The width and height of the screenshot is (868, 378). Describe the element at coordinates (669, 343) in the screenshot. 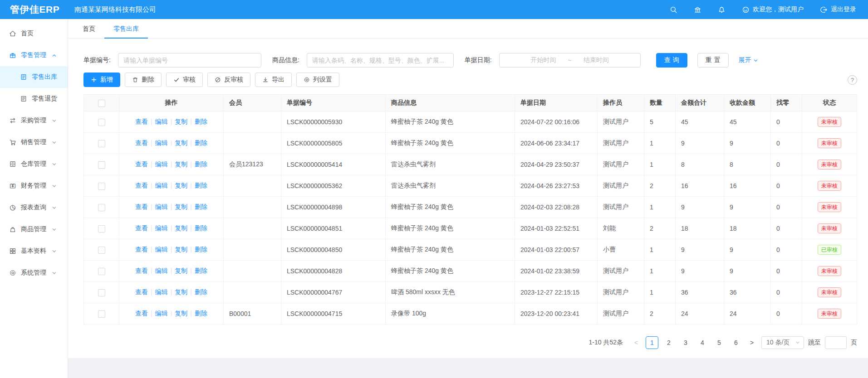

I see `page-button-2: 2` at that location.